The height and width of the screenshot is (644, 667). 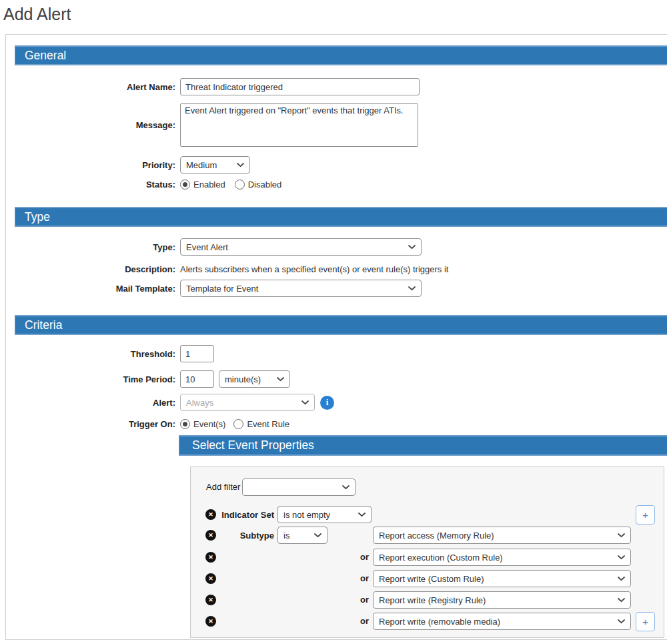 I want to click on trigger-option-event-rule: Event Rule, so click(x=261, y=424).